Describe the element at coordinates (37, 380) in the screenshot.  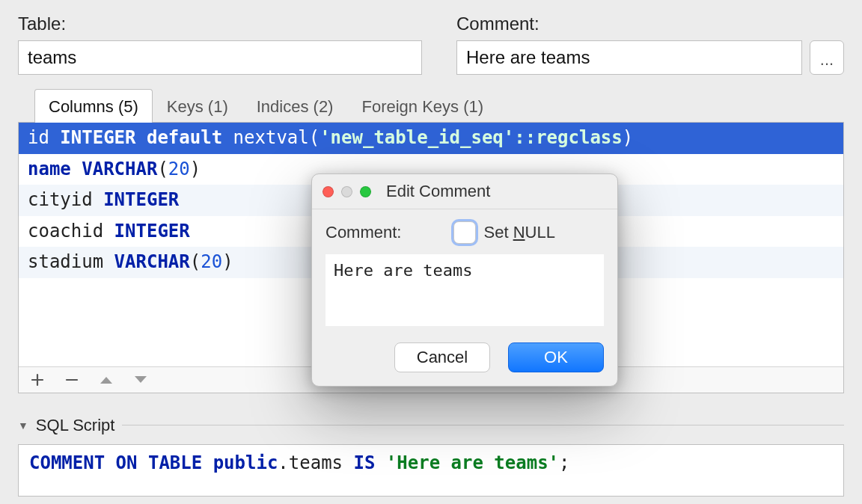
I see `add-icon` at that location.